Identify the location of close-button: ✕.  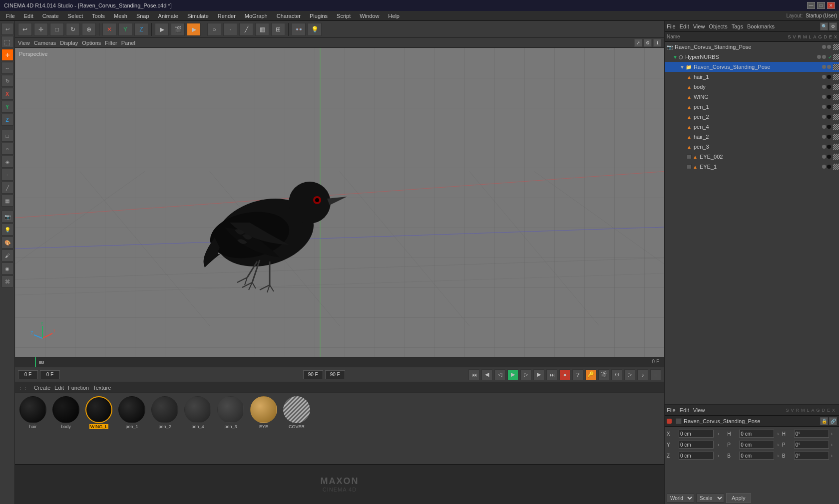
(831, 5).